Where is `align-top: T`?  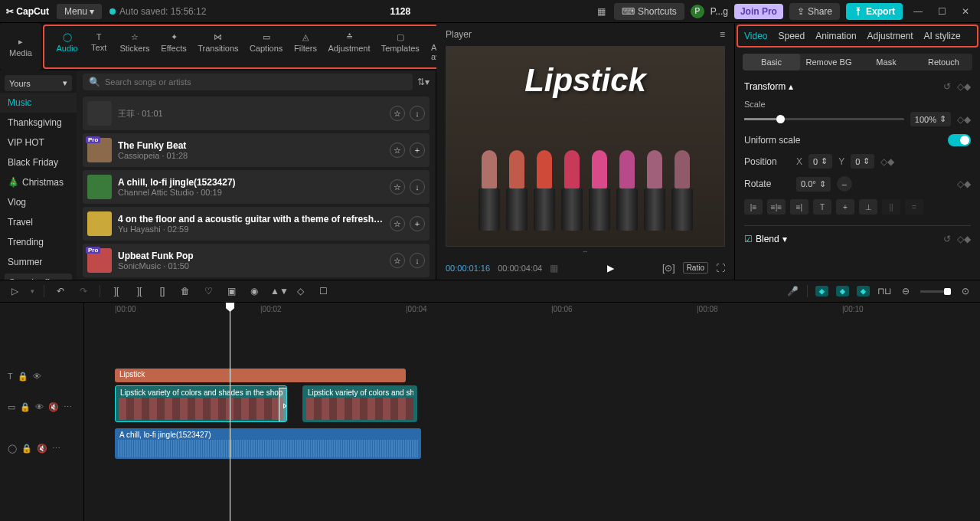
align-top: T is located at coordinates (822, 207).